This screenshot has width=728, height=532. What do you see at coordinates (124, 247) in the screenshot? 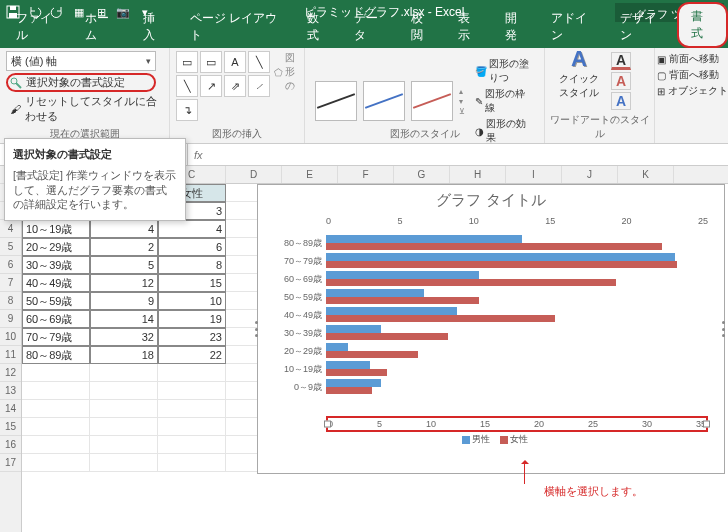
I see `cell: 2` at bounding box center [124, 247].